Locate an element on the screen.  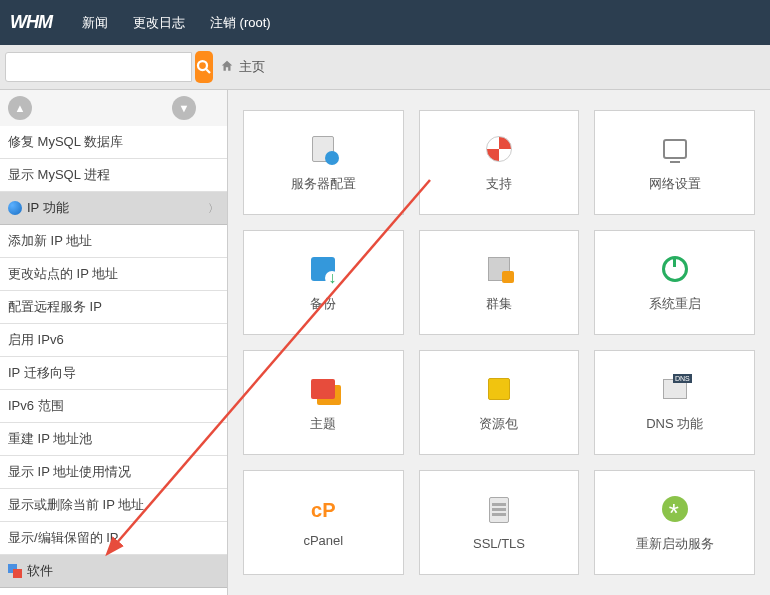
tile-cluster: 群集 is located at coordinates (500, 282).